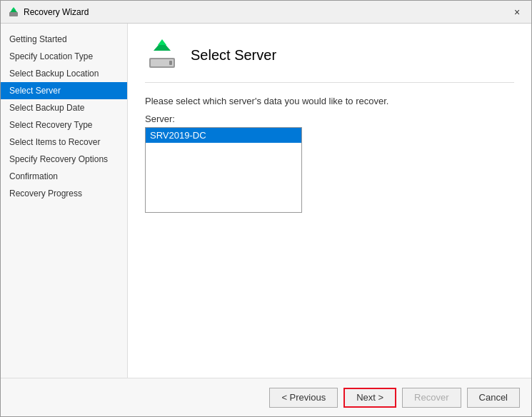  I want to click on description-text: Please select which server's data you wo…, so click(330, 101).